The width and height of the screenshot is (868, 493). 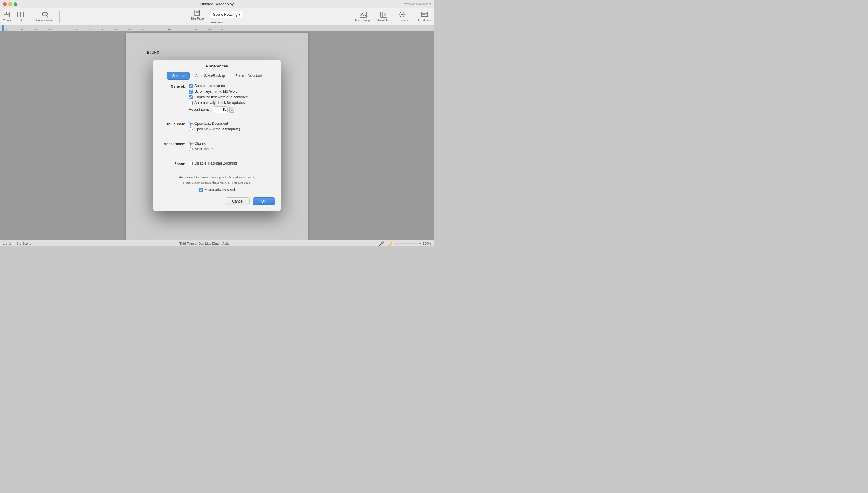 What do you see at coordinates (7, 16) in the screenshot?
I see `toolbar-views: Views` at bounding box center [7, 16].